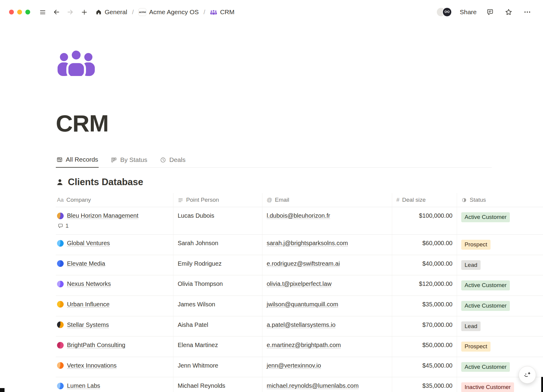 The image size is (543, 392). I want to click on company-link: Stellar Systems, so click(88, 325).